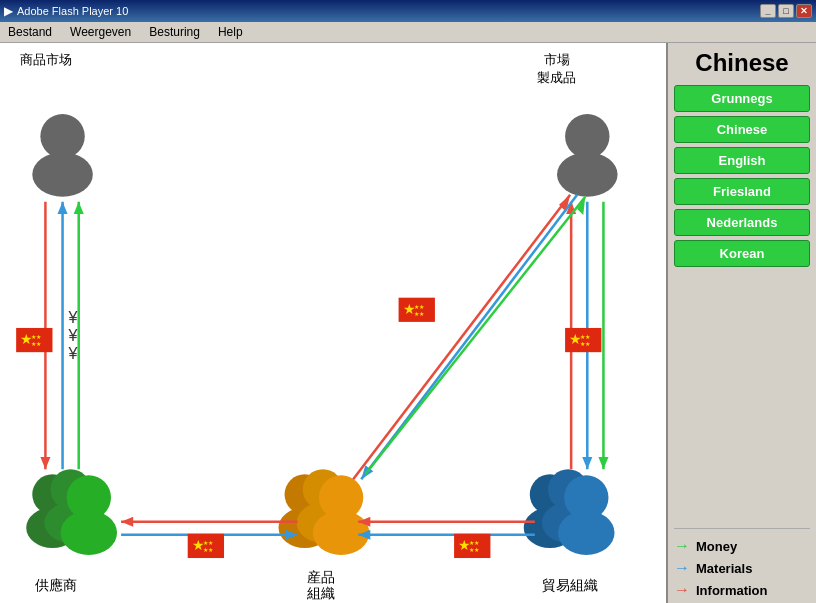 This screenshot has height=603, width=816. I want to click on orange-group-bottom-center, so click(324, 512).